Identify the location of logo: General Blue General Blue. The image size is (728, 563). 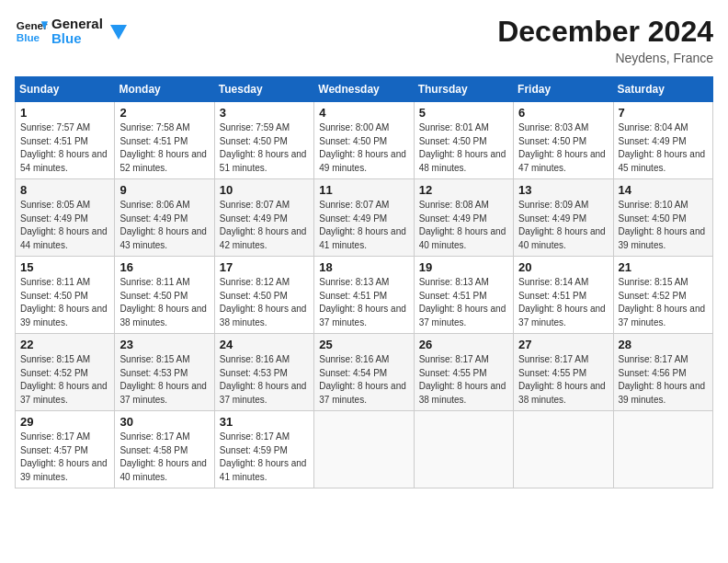
(71, 31).